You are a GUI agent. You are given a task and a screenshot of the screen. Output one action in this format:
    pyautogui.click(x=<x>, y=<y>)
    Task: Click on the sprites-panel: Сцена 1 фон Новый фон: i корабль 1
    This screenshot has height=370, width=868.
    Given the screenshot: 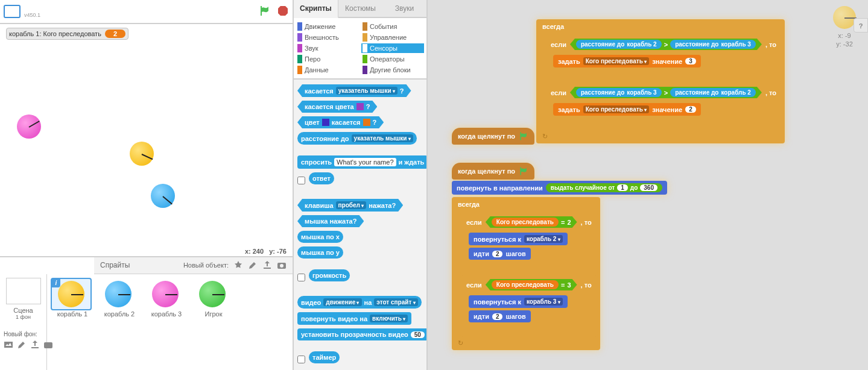 What is the action you would take?
    pyautogui.click(x=146, y=322)
    